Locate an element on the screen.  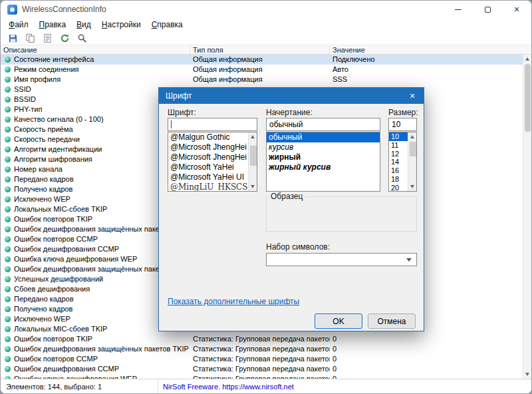
ok-button: OK is located at coordinates (338, 321).